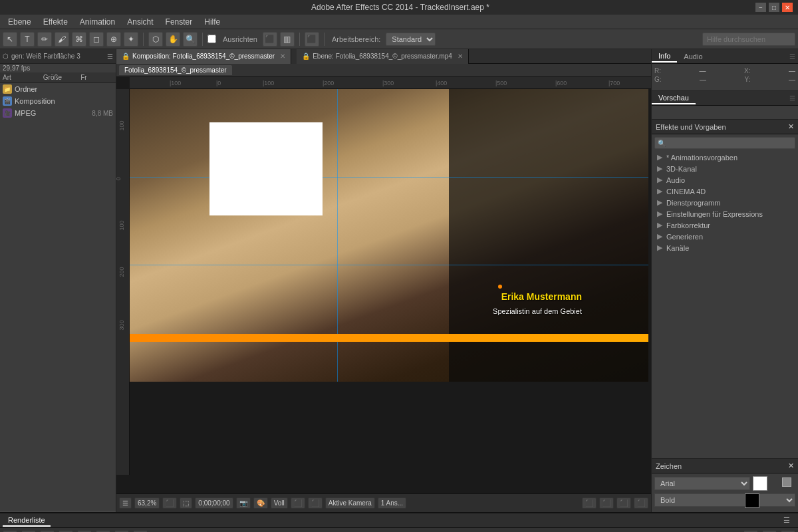 This screenshot has height=532, width=798. What do you see at coordinates (10, 531) in the screenshot?
I see `ctrl-btn-1: ⬛` at bounding box center [10, 531].